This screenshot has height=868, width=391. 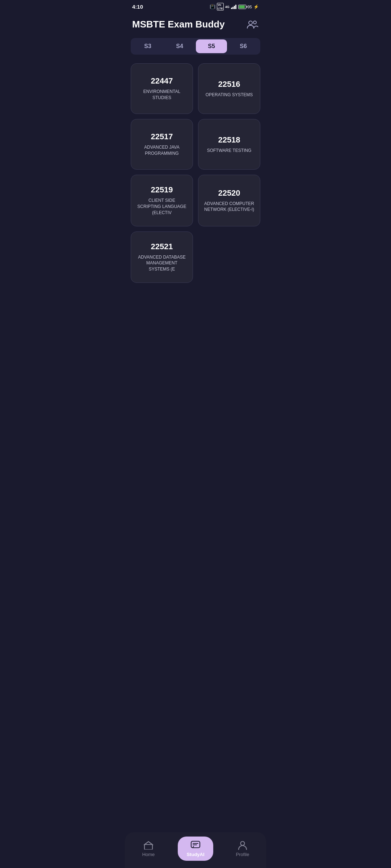 What do you see at coordinates (196, 6) in the screenshot?
I see `status-bar: 4:10 📳 VoLTE 4G 95 ⚡` at bounding box center [196, 6].